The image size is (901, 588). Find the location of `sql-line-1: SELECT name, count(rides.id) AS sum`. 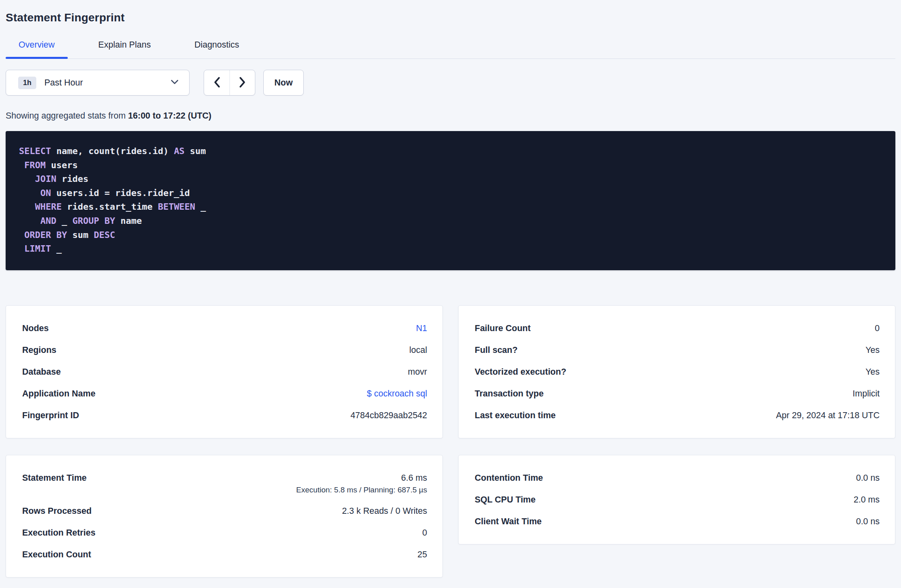

sql-line-1: SELECT name, count(rides.id) AS sum is located at coordinates (451, 152).